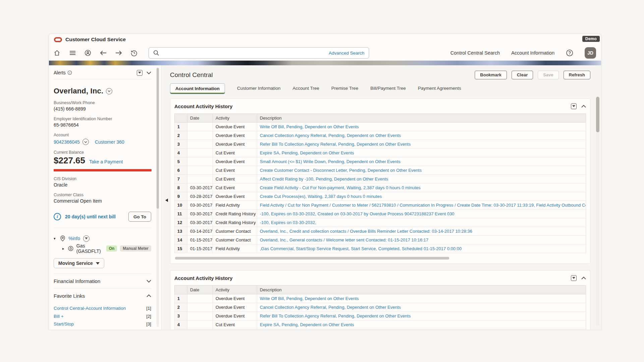  Describe the element at coordinates (74, 238) in the screenshot. I see `premise-info-link: %info` at that location.